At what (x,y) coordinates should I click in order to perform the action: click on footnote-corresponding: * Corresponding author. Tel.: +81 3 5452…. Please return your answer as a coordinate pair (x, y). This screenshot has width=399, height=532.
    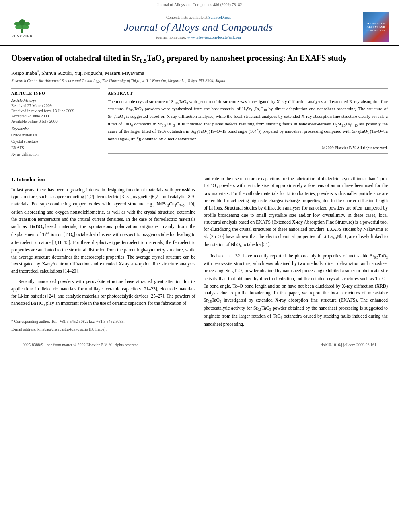
    Looking at the image, I should click on (103, 322).